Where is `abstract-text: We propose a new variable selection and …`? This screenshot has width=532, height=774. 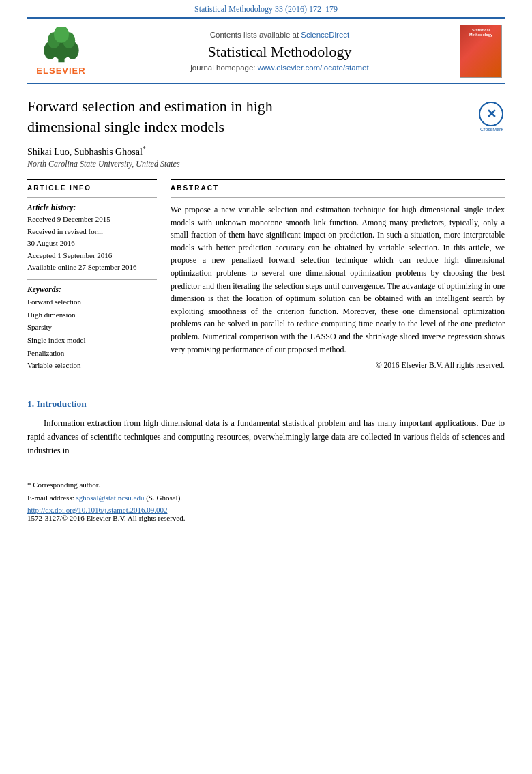 abstract-text: We propose a new variable selection and … is located at coordinates (338, 280).